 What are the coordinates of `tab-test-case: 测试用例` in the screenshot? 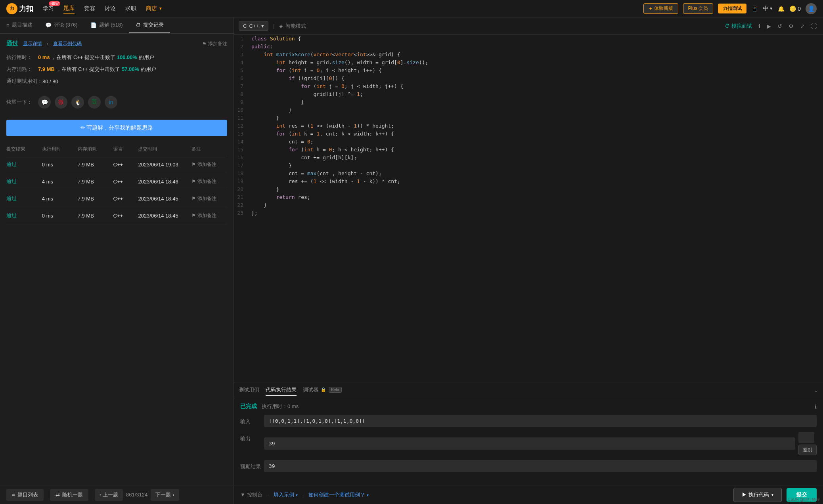 It's located at (249, 390).